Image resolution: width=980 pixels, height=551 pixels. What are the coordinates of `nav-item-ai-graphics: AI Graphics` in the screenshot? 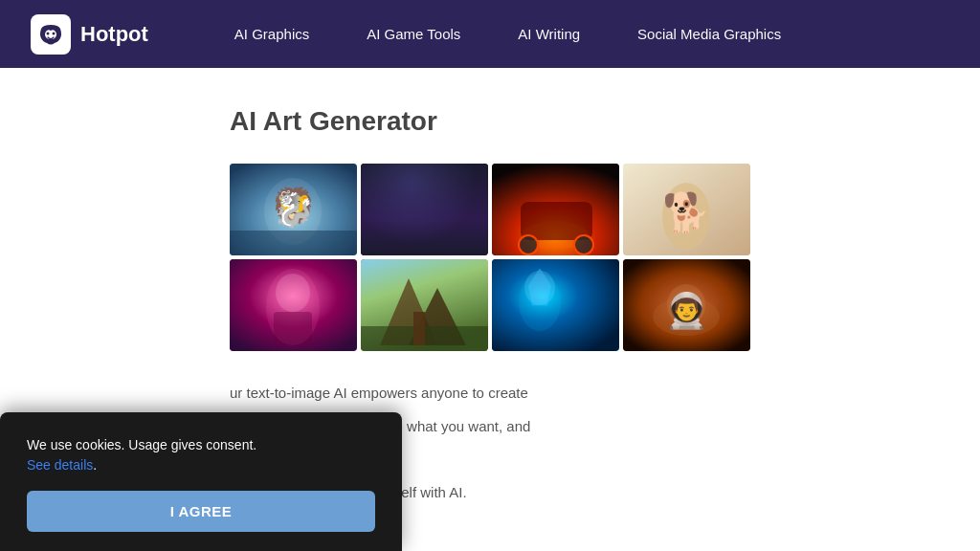 It's located at (272, 34).